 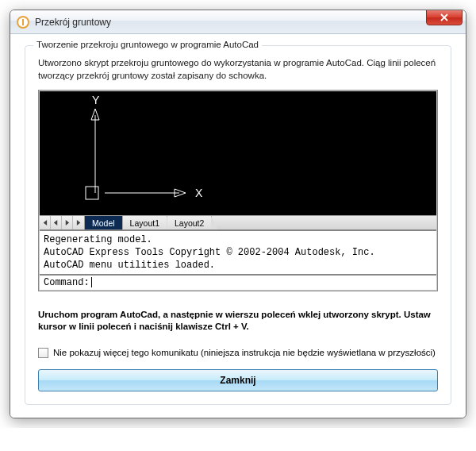 I want to click on tab-nav-prev, so click(x=56, y=222).